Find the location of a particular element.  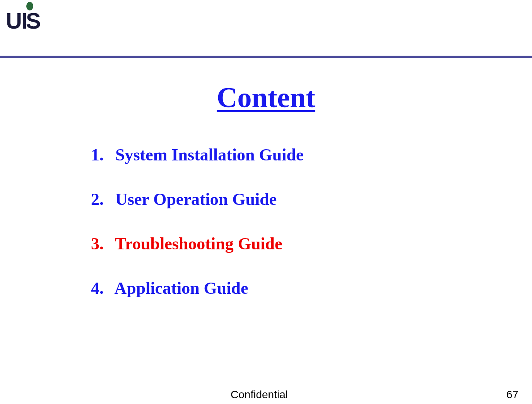

logo-letter-i: I is located at coordinates (24, 21).